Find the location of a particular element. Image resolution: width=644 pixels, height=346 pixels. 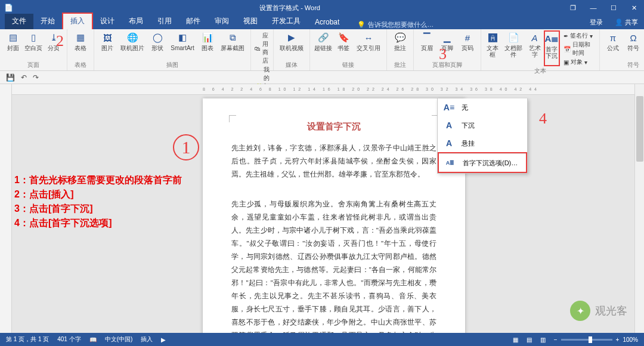

group-links-label: 链接 is located at coordinates (348, 66).